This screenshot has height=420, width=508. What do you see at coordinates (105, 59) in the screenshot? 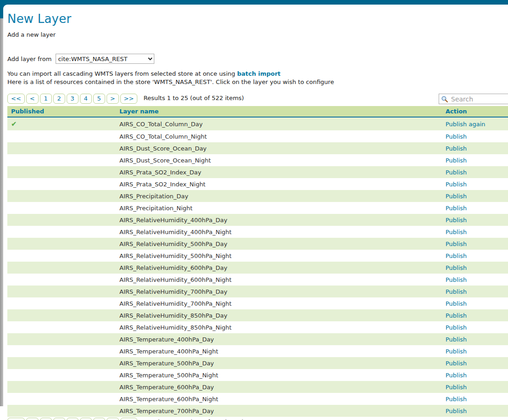
I see `store-select: cite:WMTS_NASA_REST` at bounding box center [105, 59].